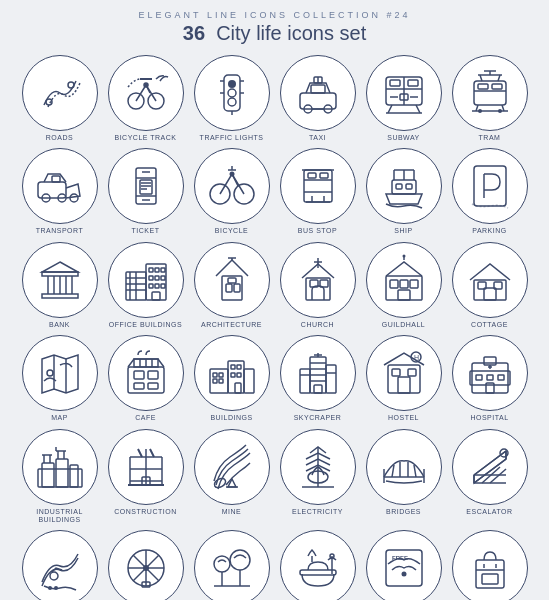 The width and height of the screenshot is (549, 600). I want to click on label-hospital: HOSPITAL, so click(489, 418).